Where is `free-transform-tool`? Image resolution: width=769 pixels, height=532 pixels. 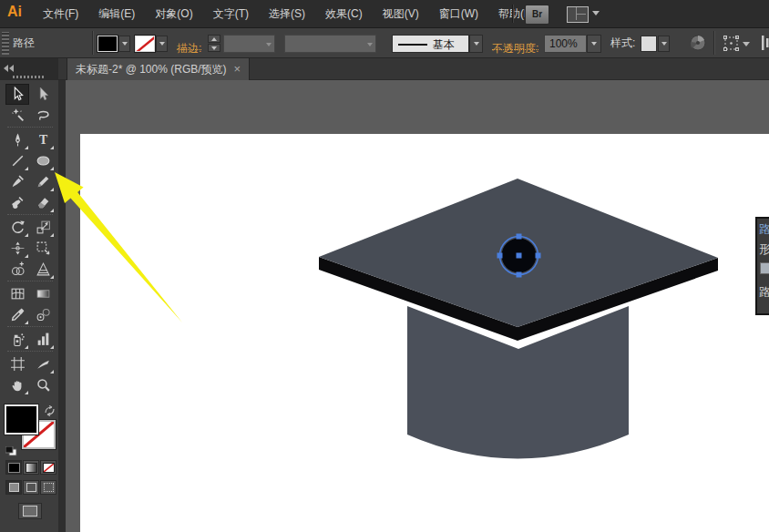
free-transform-tool is located at coordinates (43, 248).